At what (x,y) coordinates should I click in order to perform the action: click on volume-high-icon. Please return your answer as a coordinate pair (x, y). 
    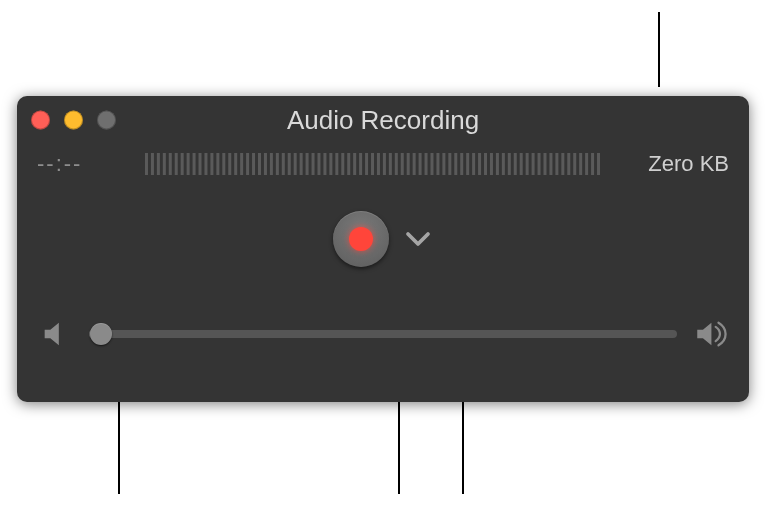
    Looking at the image, I should click on (710, 334).